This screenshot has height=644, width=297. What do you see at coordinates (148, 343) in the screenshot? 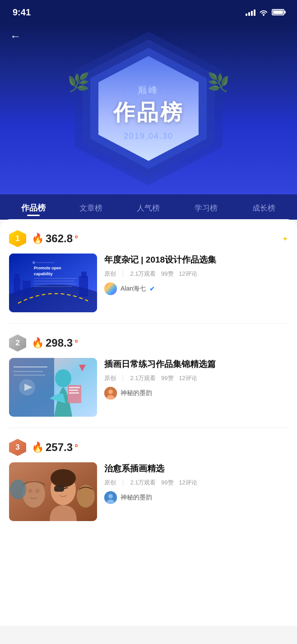
I see `rank-header-2: 2 🔥 298.3 °` at bounding box center [148, 343].